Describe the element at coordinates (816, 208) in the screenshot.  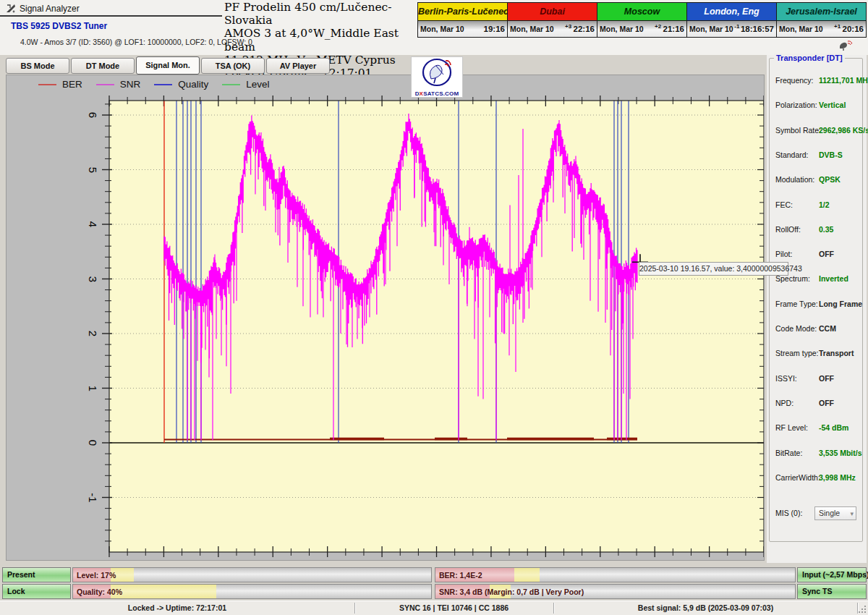
I see `field-row-fec: FEC:1/2` at that location.